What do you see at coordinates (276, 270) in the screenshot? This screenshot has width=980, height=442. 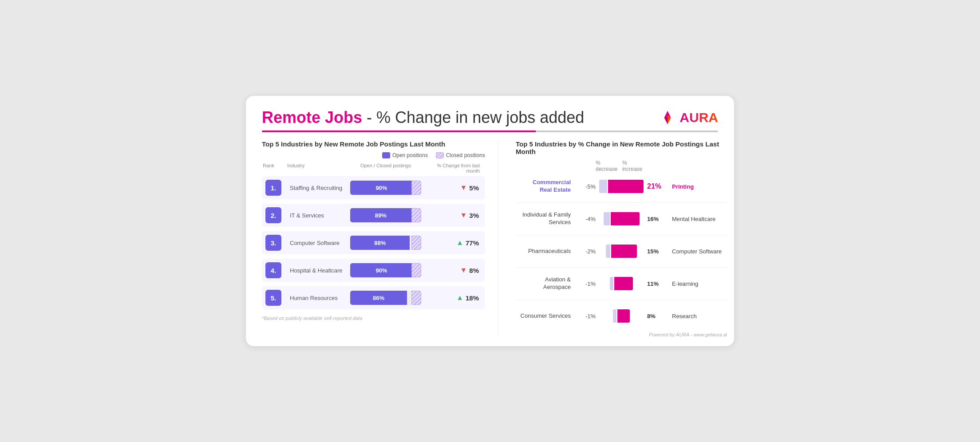 I see `rank-cell: 4.` at bounding box center [276, 270].